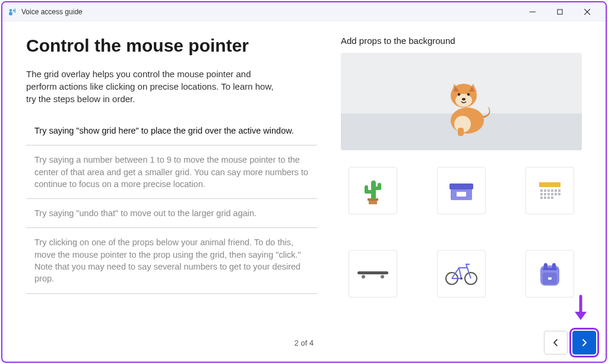 This screenshot has height=364, width=608. I want to click on prop-calendar, so click(550, 191).